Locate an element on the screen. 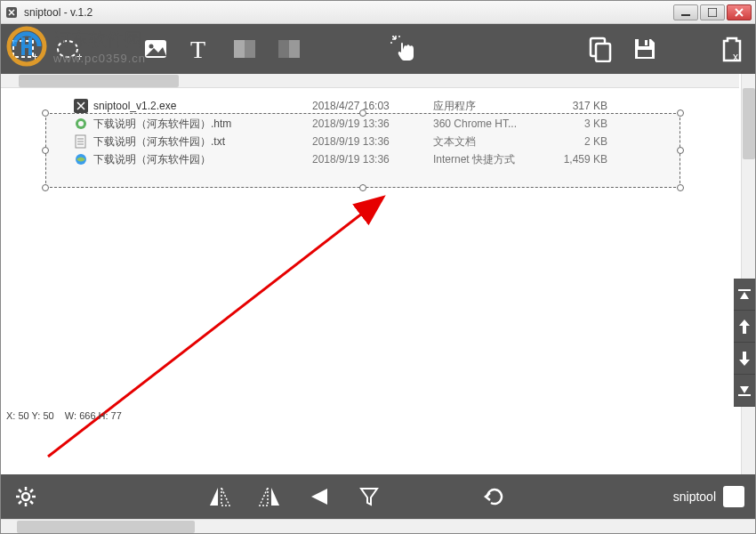 The image size is (756, 534). close-button is located at coordinates (739, 12).